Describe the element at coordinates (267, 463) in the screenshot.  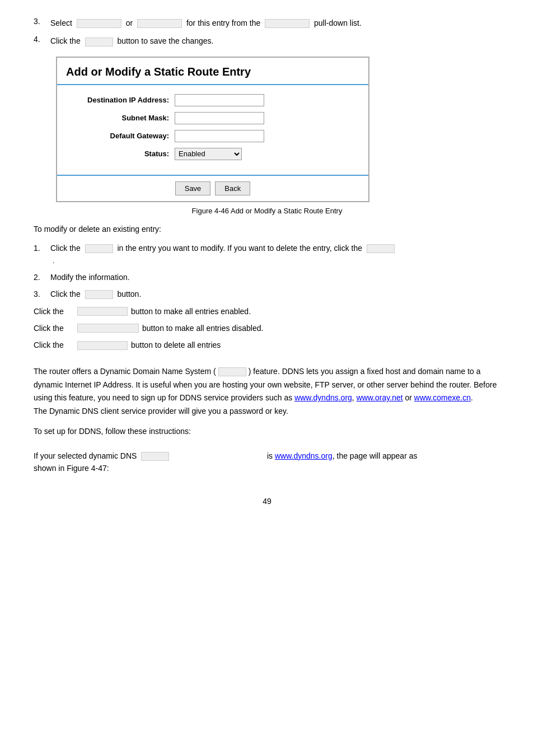
I see `ddns-provider-row: If your selected dynamic DNS shown in Fi…` at that location.